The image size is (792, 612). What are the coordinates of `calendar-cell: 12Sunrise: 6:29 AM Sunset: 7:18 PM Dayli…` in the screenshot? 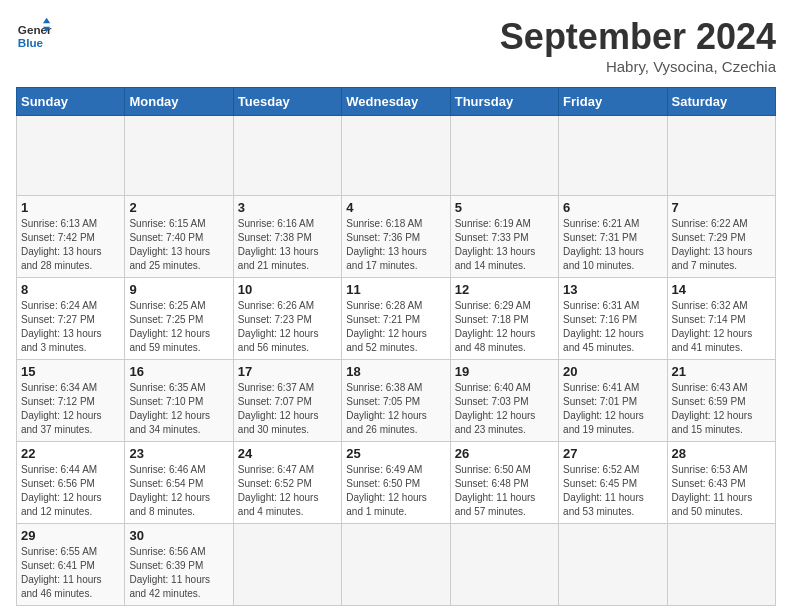 It's located at (504, 319).